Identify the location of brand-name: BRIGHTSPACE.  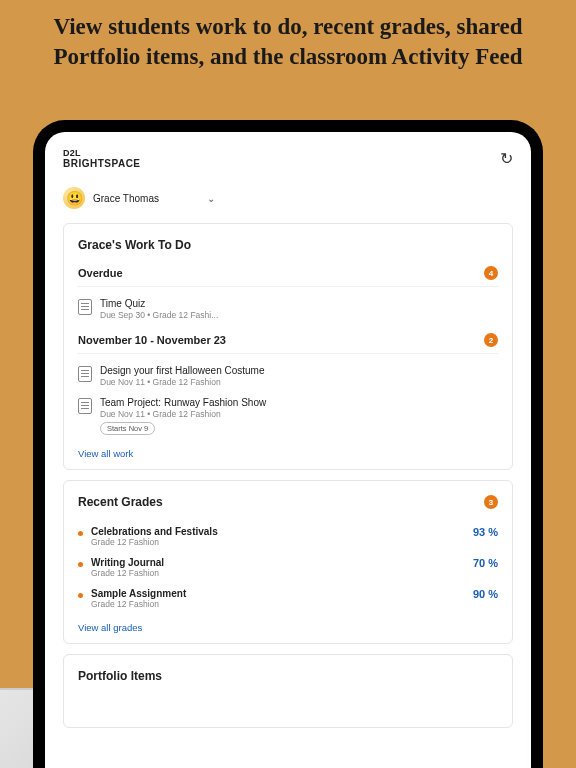
(102, 164).